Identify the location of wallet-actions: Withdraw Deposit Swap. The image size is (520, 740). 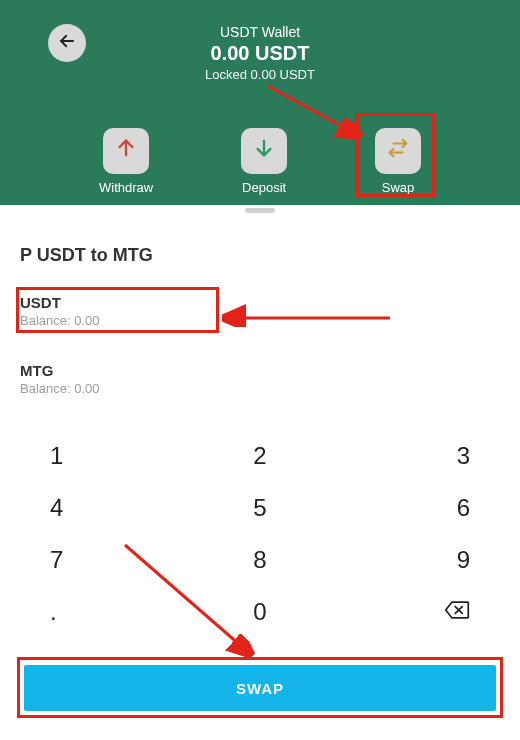
(260, 162).